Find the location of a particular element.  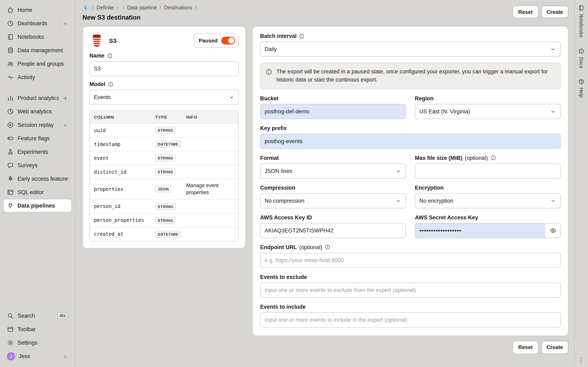

model-select: Events is located at coordinates (164, 97).